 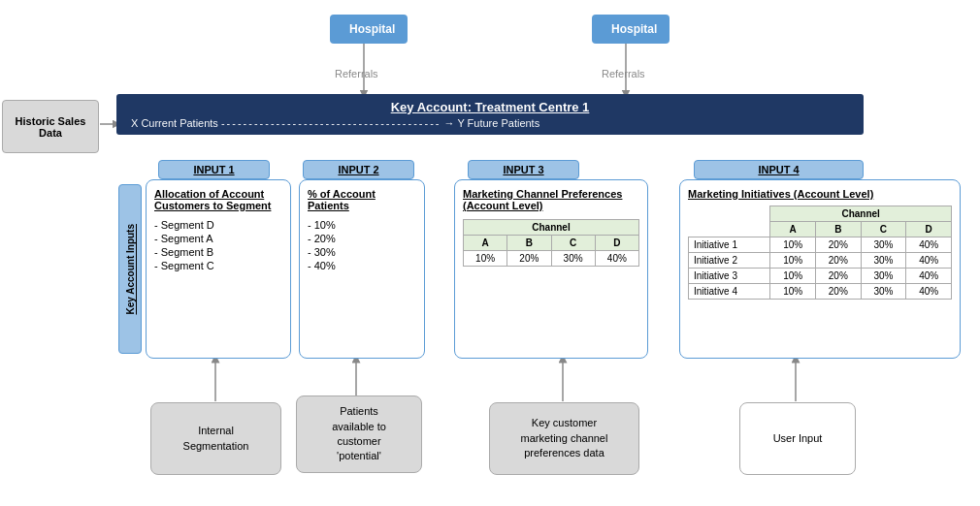 What do you see at coordinates (218, 245) in the screenshot?
I see `input1-items: - Segment D - Segment A - Segment B - Se…` at bounding box center [218, 245].